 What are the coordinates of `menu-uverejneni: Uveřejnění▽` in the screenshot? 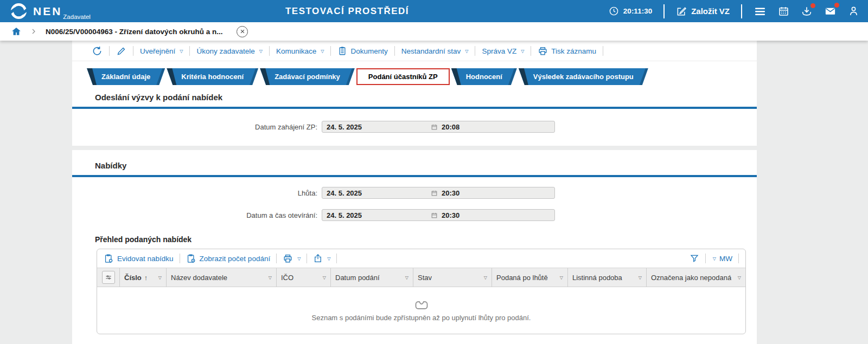 It's located at (162, 51).